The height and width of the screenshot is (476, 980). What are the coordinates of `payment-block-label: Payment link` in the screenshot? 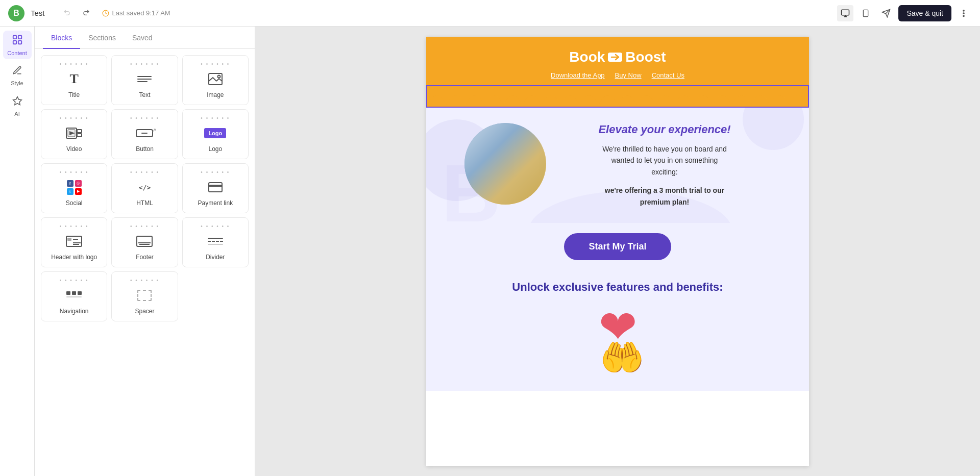 It's located at (215, 203).